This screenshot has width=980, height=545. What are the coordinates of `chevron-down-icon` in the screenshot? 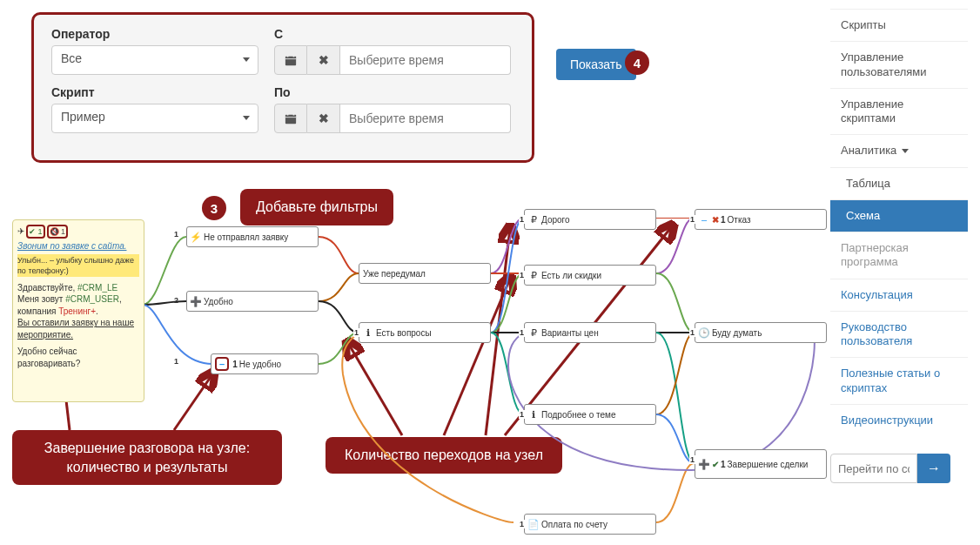 It's located at (905, 151).